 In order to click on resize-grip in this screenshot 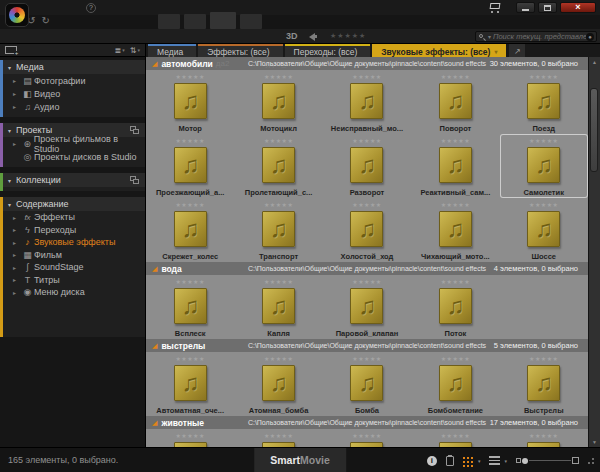, I will do `click(591, 461)`.